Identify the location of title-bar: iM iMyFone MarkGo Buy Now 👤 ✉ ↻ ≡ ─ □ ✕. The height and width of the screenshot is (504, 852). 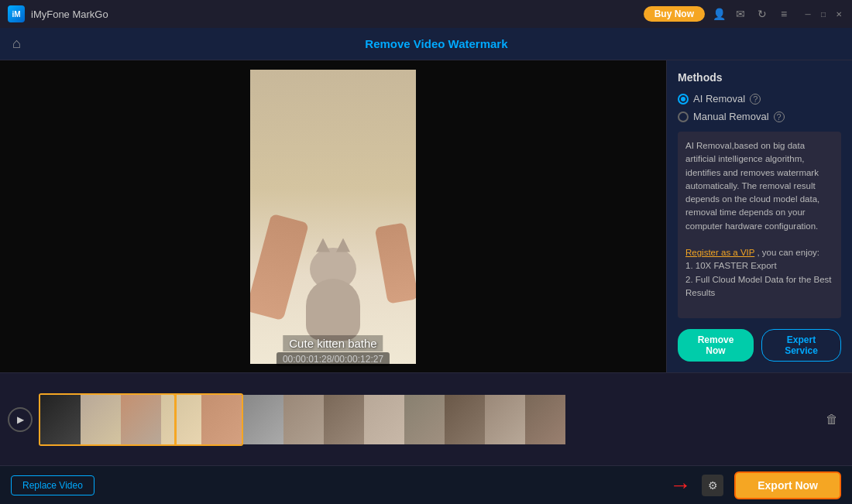
(426, 14).